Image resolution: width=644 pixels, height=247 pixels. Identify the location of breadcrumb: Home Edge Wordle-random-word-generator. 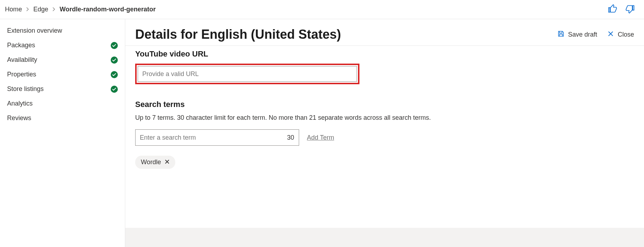
(80, 9).